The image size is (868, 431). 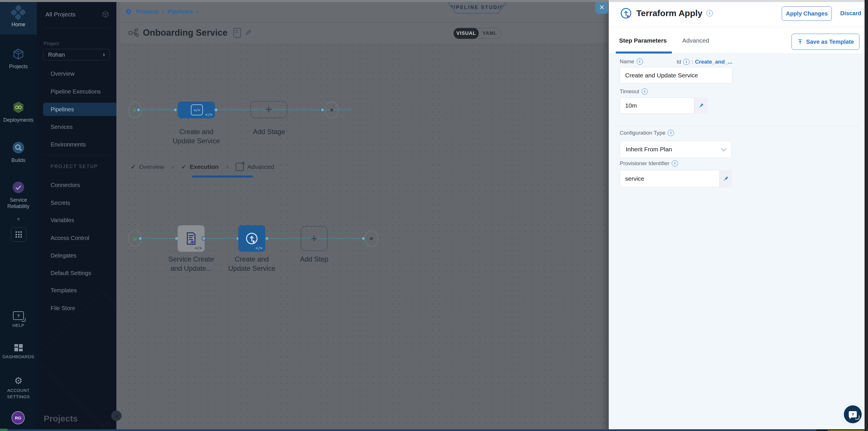 What do you see at coordinates (19, 13) in the screenshot?
I see `home-icon` at bounding box center [19, 13].